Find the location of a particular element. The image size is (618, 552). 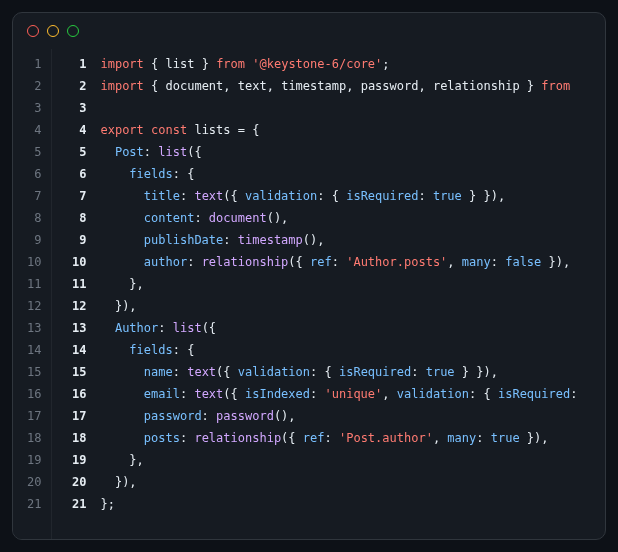

inline-line-number: 2 is located at coordinates (74, 86).